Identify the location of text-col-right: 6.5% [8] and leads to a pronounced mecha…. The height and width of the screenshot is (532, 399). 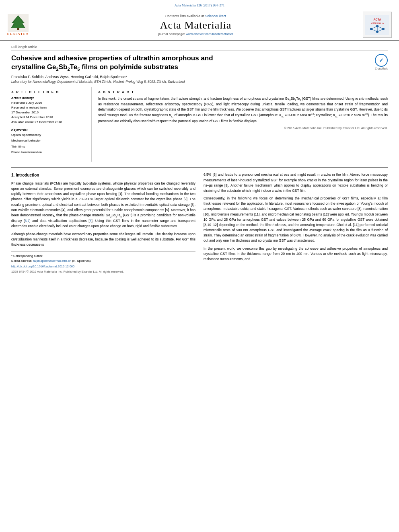
(296, 223).